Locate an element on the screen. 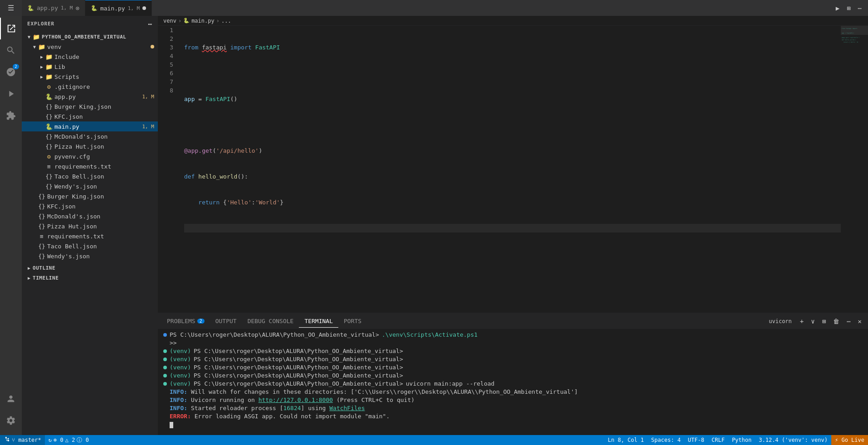 Image resolution: width=868 pixels, height=445 pixels. tab-debug-console: DEBUG CONSOLE is located at coordinates (271, 321).